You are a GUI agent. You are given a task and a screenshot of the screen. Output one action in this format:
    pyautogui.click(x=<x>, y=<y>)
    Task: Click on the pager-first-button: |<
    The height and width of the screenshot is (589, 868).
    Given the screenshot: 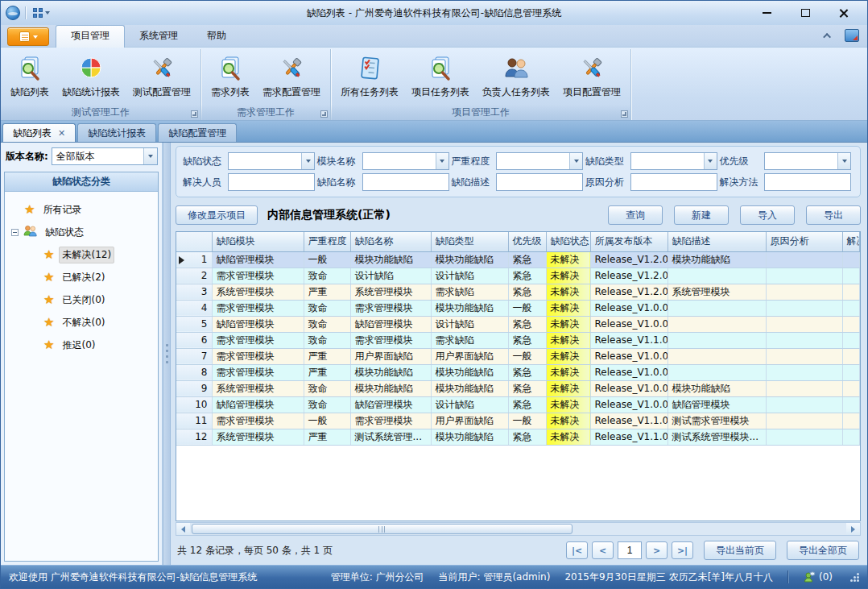 What is the action you would take?
    pyautogui.click(x=577, y=550)
    